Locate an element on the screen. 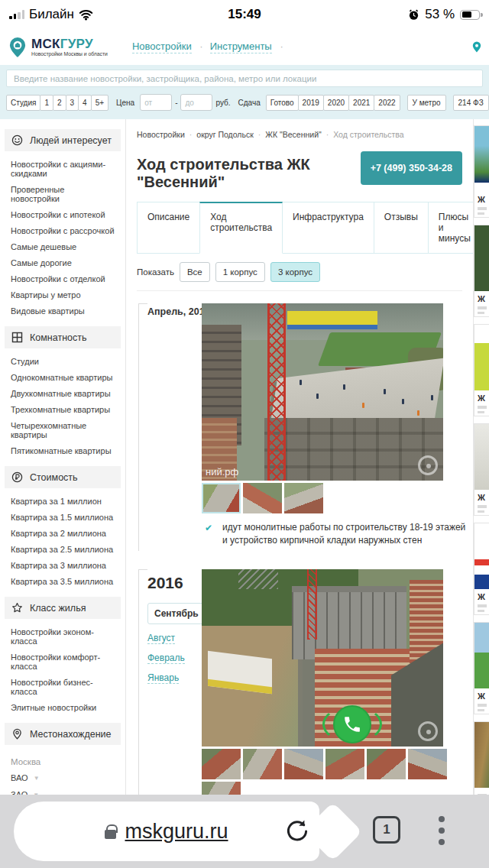 This screenshot has width=489, height=868. tab: Отзывы is located at coordinates (401, 228).